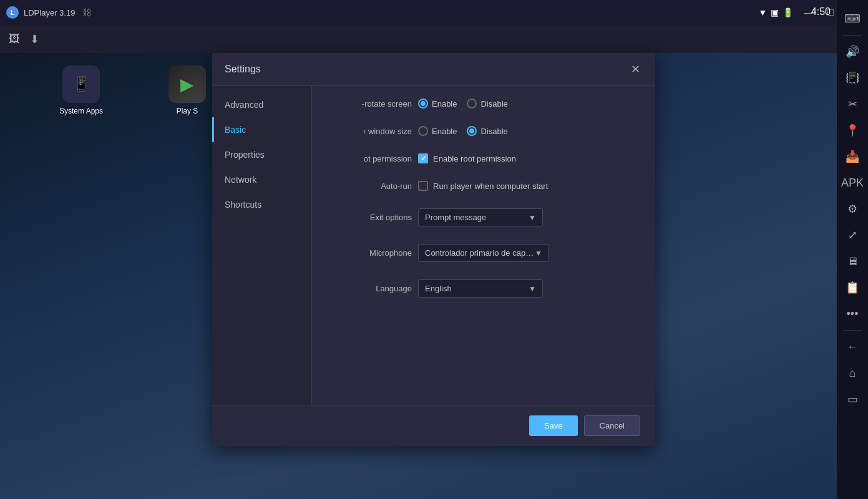 Image resolution: width=868 pixels, height=499 pixels. Describe the element at coordinates (852, 235) in the screenshot. I see `expand-icon: ⤢` at that location.